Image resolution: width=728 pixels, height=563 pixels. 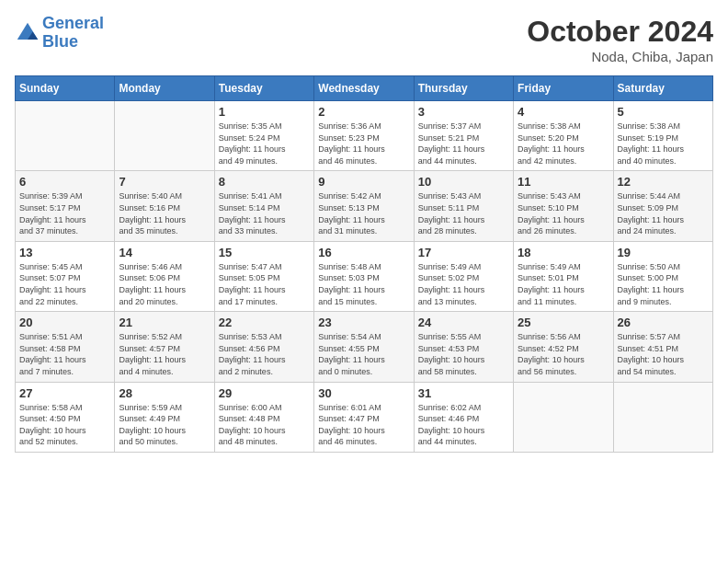 What do you see at coordinates (664, 252) in the screenshot?
I see `day-number: 19` at bounding box center [664, 252].